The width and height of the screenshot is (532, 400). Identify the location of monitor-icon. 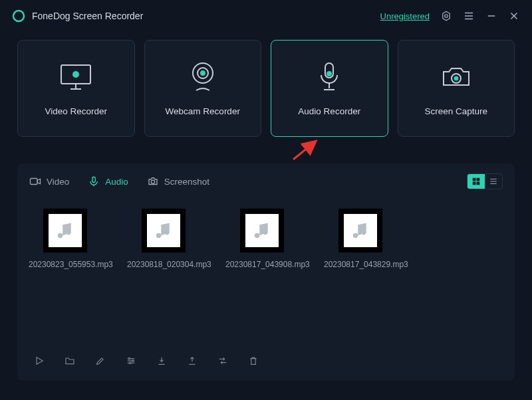
(76, 77).